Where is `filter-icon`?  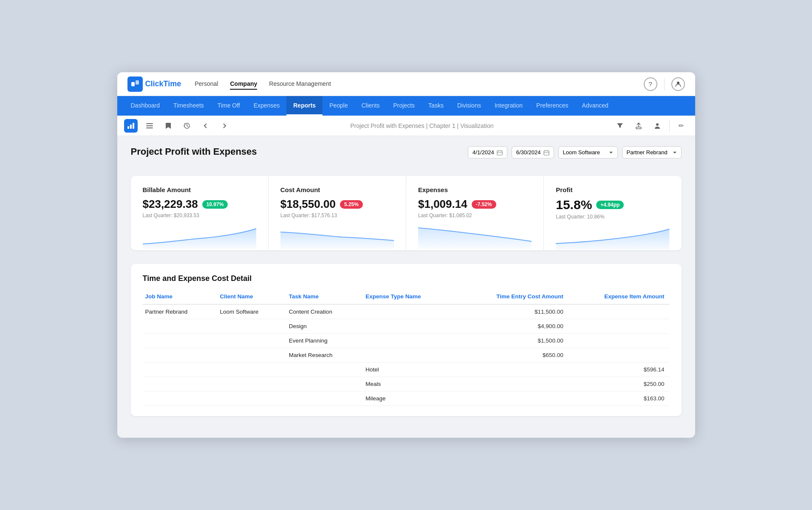 filter-icon is located at coordinates (620, 126).